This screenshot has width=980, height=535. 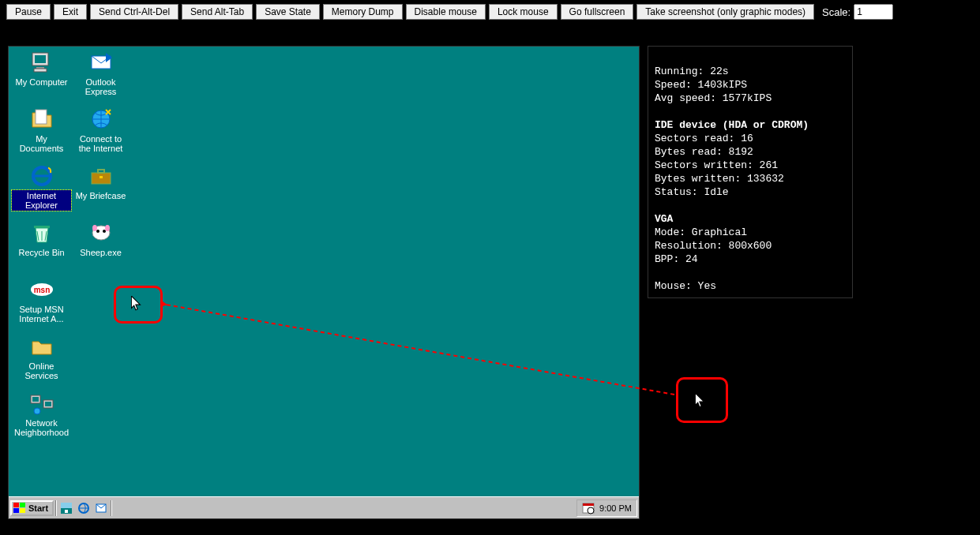 What do you see at coordinates (719, 178) in the screenshot?
I see `stat-bytes-written: Bytes written: 133632` at bounding box center [719, 178].